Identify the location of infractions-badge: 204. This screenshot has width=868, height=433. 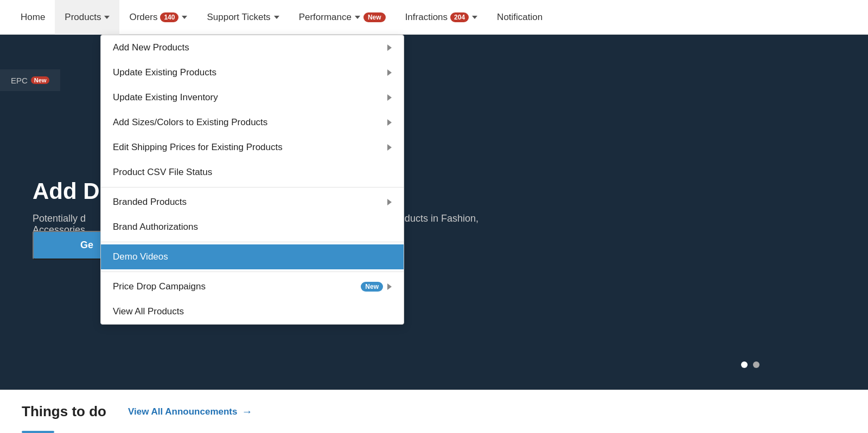
(459, 17).